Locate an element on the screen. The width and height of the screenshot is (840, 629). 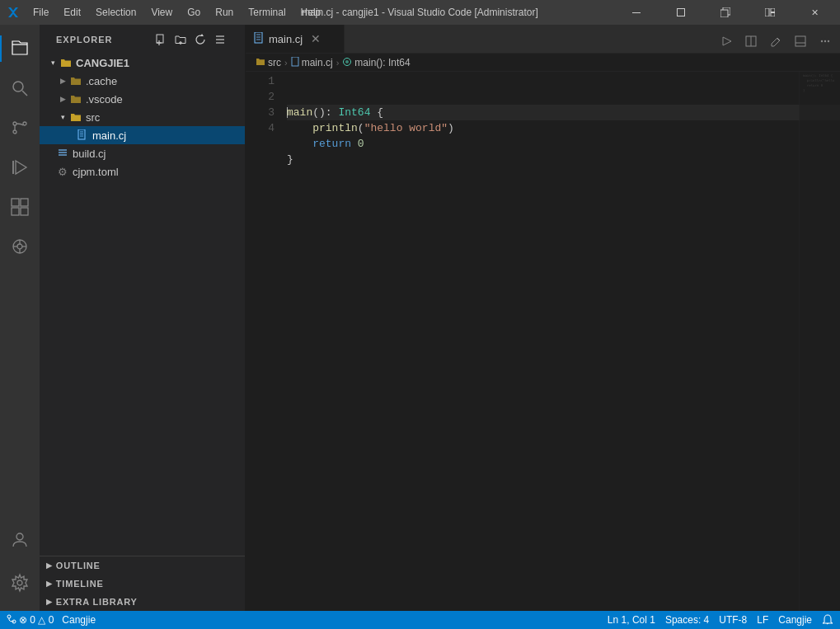
status-branch: ⊗ 0 △ 0 is located at coordinates (30, 620).